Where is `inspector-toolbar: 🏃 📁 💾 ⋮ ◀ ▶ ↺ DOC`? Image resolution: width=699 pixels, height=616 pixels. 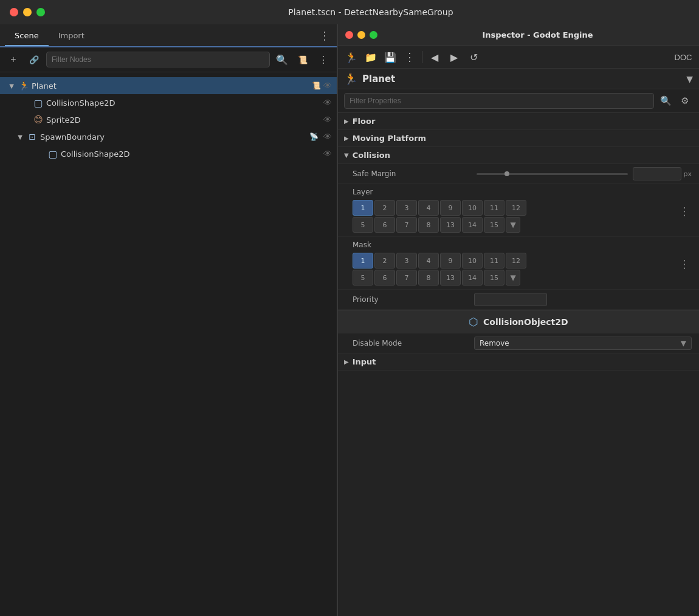 inspector-toolbar: 🏃 📁 💾 ⋮ ◀ ▶ ↺ DOC is located at coordinates (518, 57).